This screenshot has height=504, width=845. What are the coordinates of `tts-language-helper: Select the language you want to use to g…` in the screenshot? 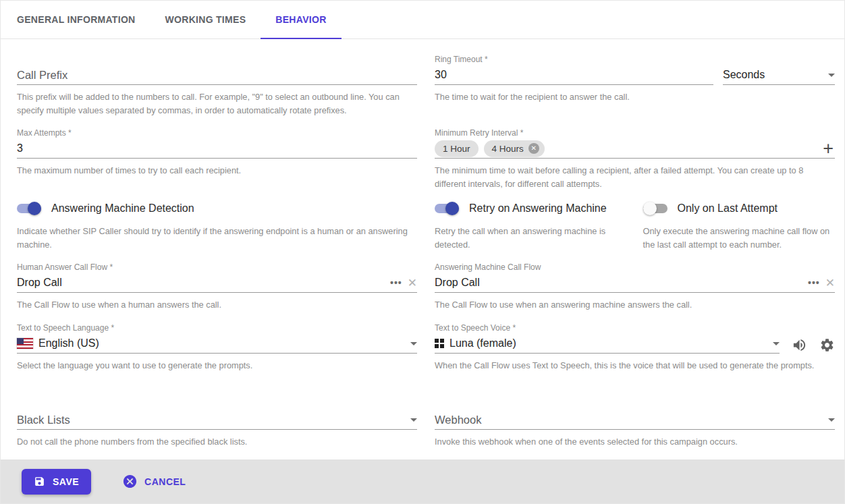 It's located at (217, 366).